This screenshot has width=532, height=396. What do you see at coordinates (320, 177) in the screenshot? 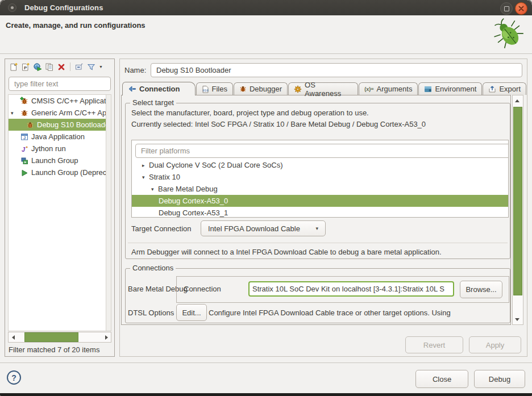
I see `platform-item-stratix-10: ▾ Stratix 10` at bounding box center [320, 177].